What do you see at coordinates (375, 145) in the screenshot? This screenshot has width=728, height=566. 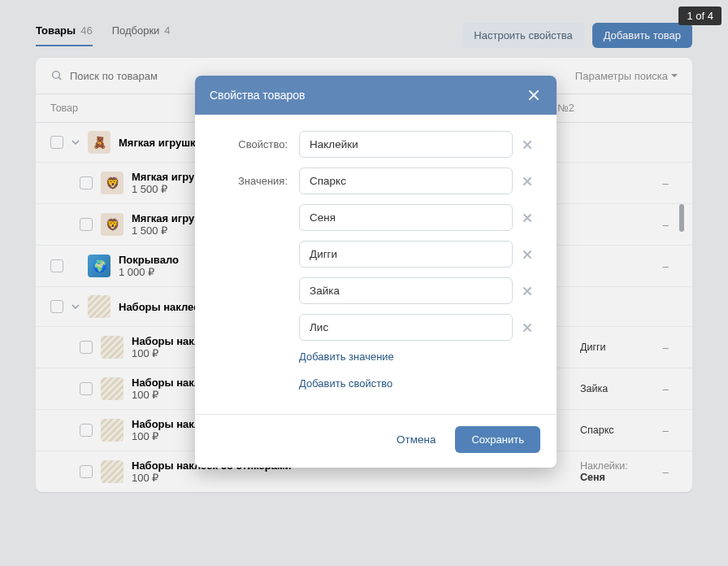 I see `property-row: Свойство:` at bounding box center [375, 145].